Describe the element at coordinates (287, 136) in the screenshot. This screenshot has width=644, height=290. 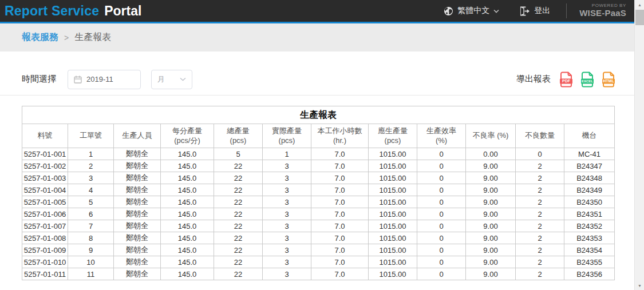
I see `column-header: 實際產量(pcs)` at that location.